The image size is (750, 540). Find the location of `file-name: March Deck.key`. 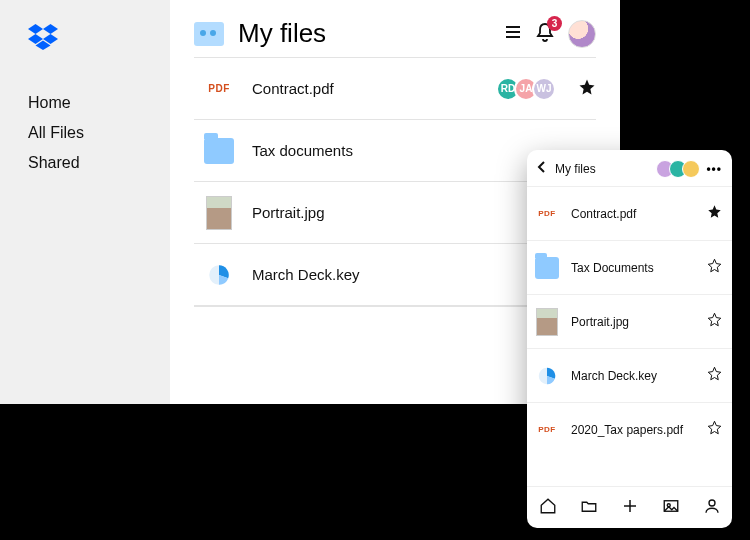

file-name: March Deck.key is located at coordinates (639, 376).